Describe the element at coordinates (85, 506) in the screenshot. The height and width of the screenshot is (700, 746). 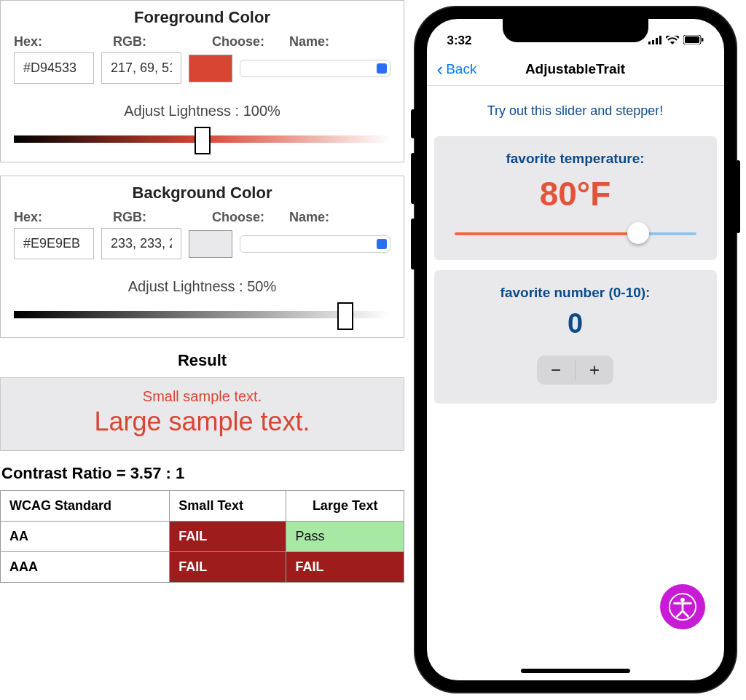
I see `col-standard: WCAG Standard` at that location.